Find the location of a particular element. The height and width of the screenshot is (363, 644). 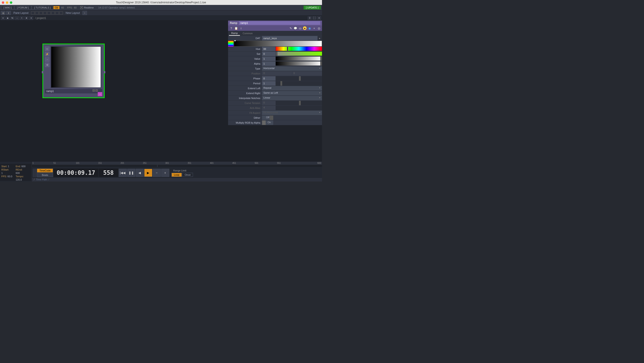

type-select: Horizontal is located at coordinates (292, 69).